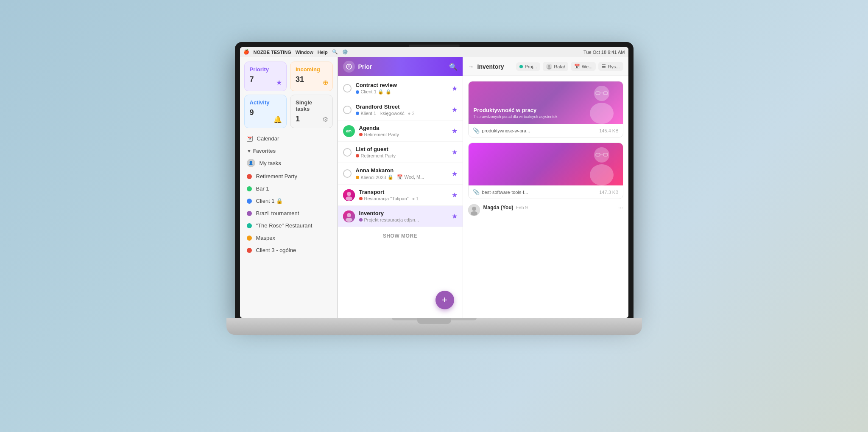  I want to click on client-1-label: Client 1 🔒, so click(270, 201).